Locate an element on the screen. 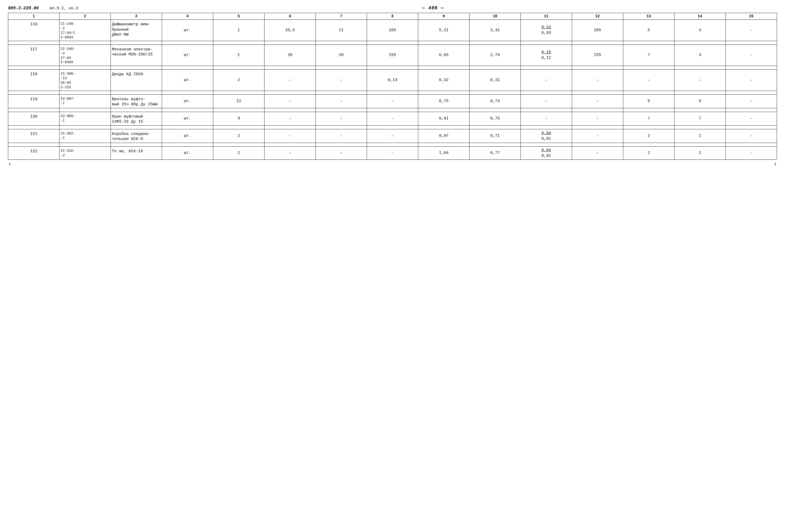 This screenshot has height=532, width=785. col-header-15: 15 is located at coordinates (751, 16).